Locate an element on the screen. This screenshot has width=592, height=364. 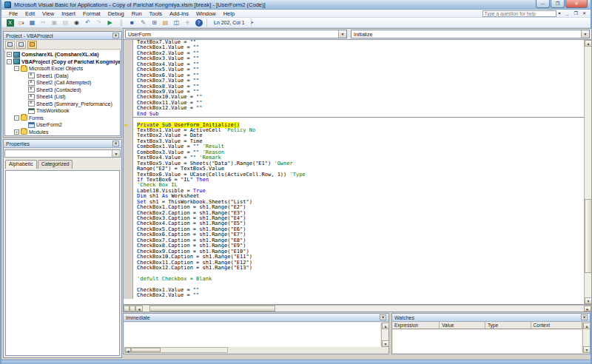
project-close-icon: ✕ is located at coordinates (115, 36).